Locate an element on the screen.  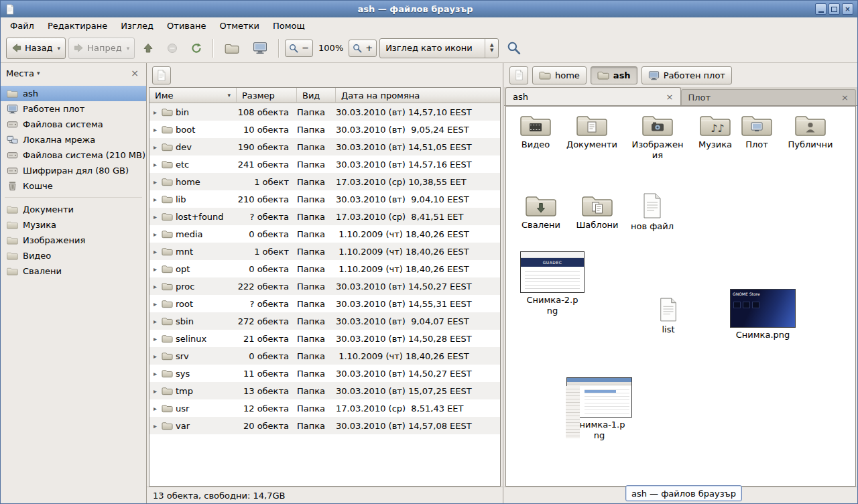
location-toggle-button is located at coordinates (162, 75).